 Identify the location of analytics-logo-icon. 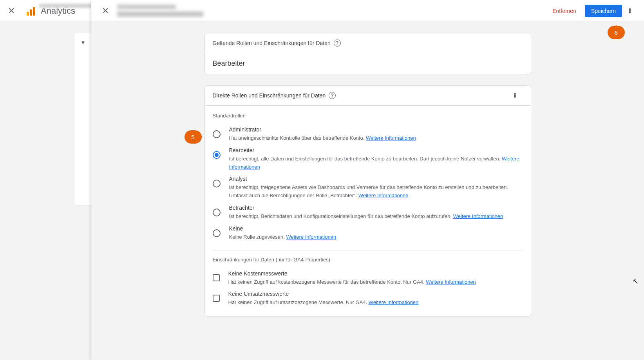
(31, 11).